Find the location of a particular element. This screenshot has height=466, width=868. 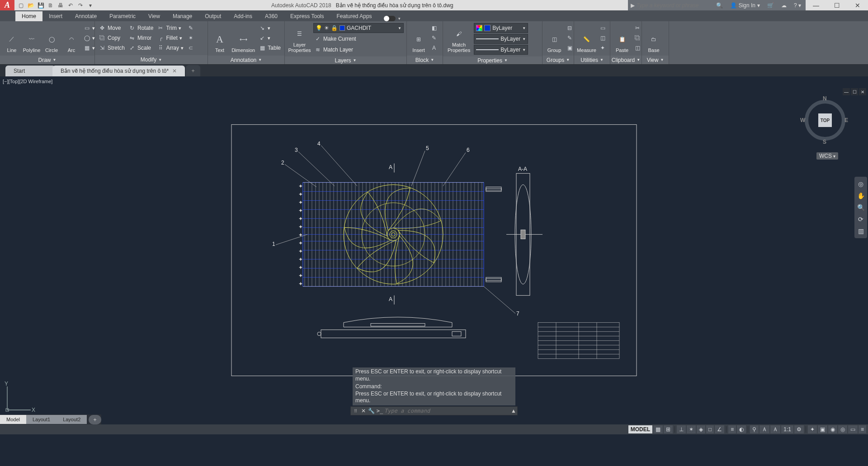

mleader-button: ↙▾ is located at coordinates (269, 38).